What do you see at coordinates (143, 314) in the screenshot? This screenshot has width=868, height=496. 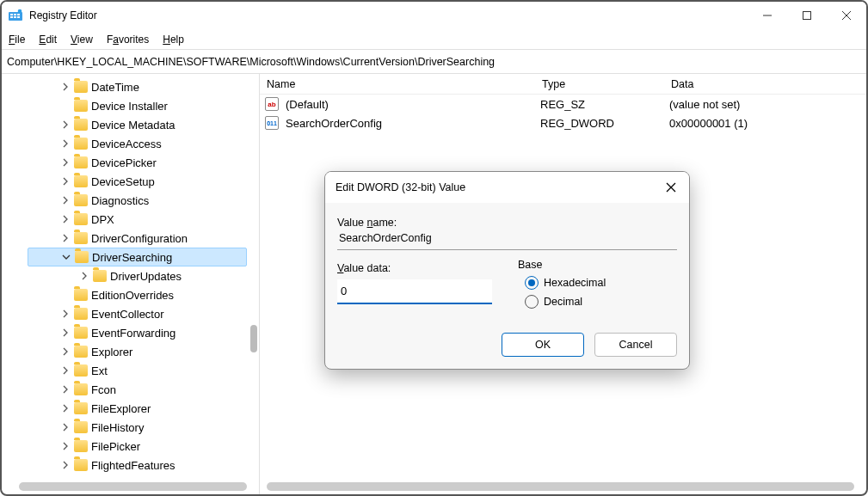 I see `tree-item: EventCollector` at bounding box center [143, 314].